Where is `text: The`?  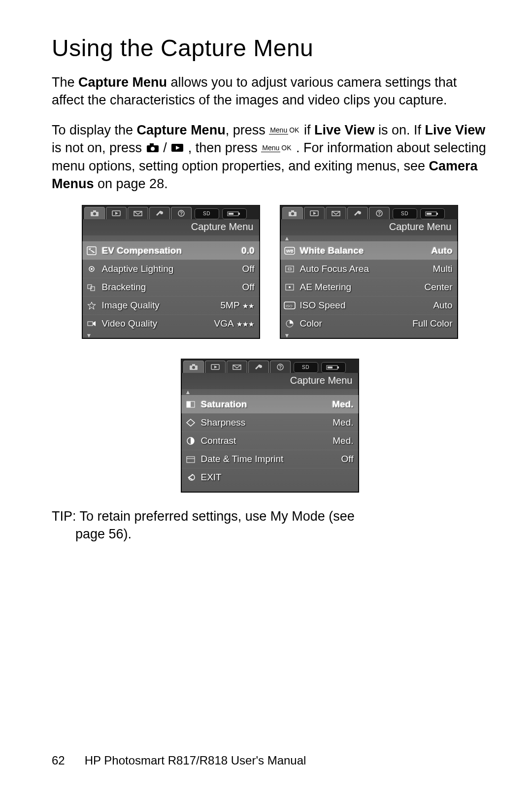 text: The is located at coordinates (65, 82).